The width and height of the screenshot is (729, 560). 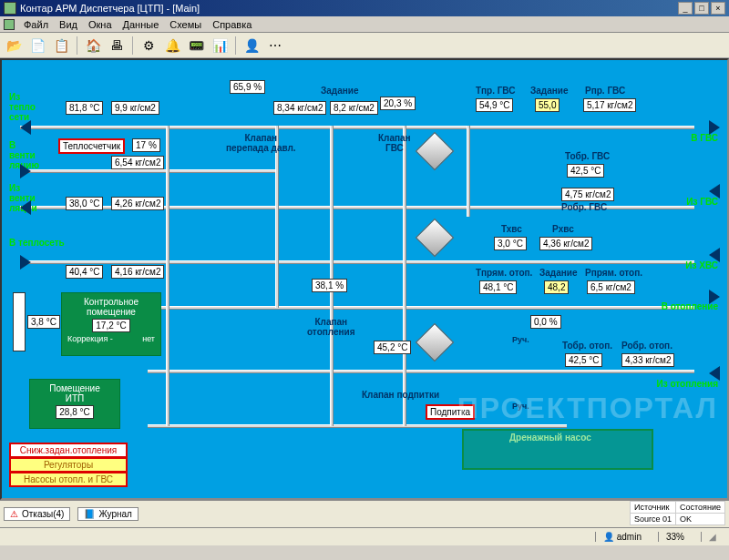 What do you see at coordinates (401, 395) in the screenshot?
I see `label-klapan-podpitki: Клапан подпитки` at bounding box center [401, 395].